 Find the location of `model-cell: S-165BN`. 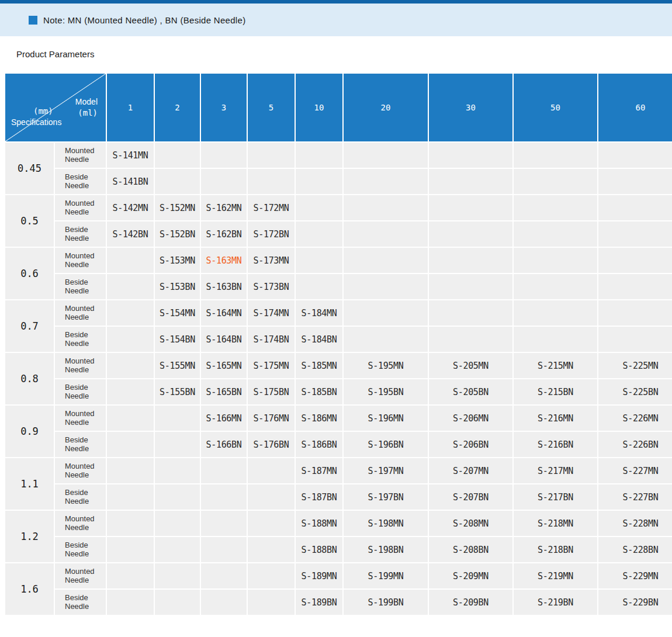

model-cell: S-165BN is located at coordinates (224, 392).